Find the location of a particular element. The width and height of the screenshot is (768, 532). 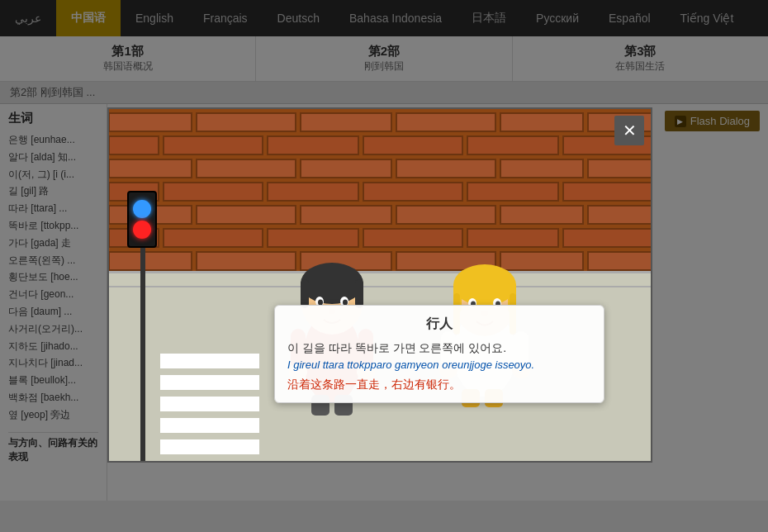

crosswalk is located at coordinates (210, 407).